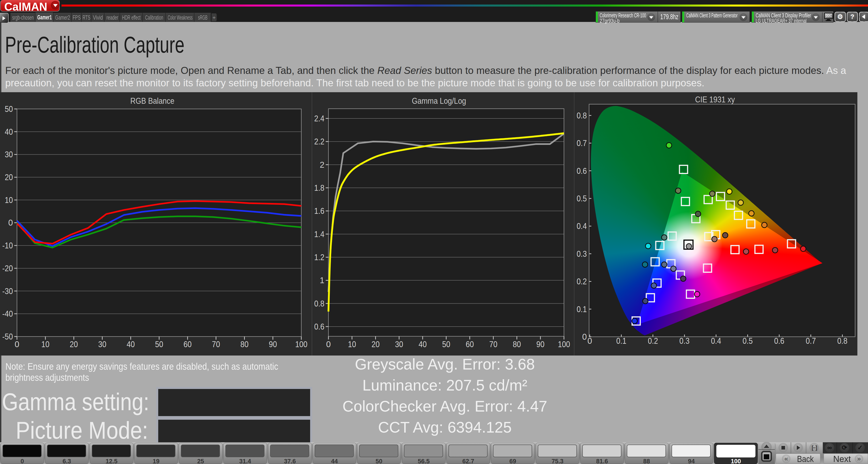  What do you see at coordinates (322, 280) in the screenshot?
I see `svg-text: 1` at bounding box center [322, 280].